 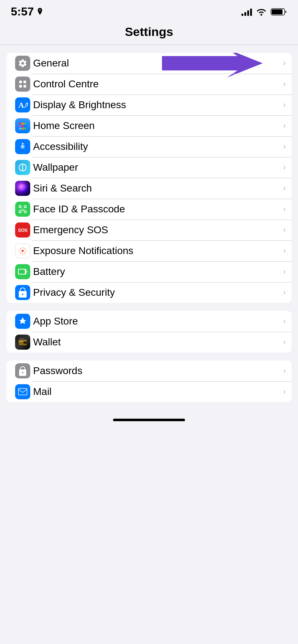 I want to click on page-header: Settings, so click(x=149, y=33).